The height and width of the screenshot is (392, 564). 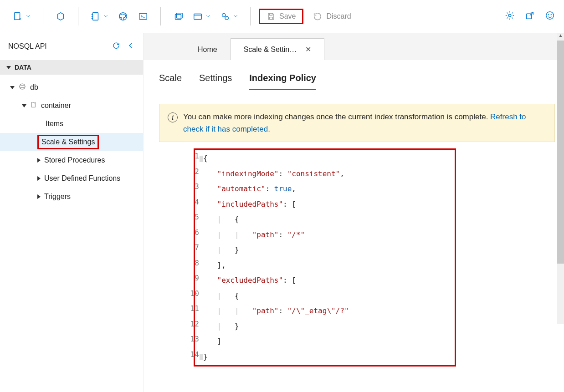 What do you see at coordinates (72, 106) in the screenshot?
I see `tree-container: container` at bounding box center [72, 106].